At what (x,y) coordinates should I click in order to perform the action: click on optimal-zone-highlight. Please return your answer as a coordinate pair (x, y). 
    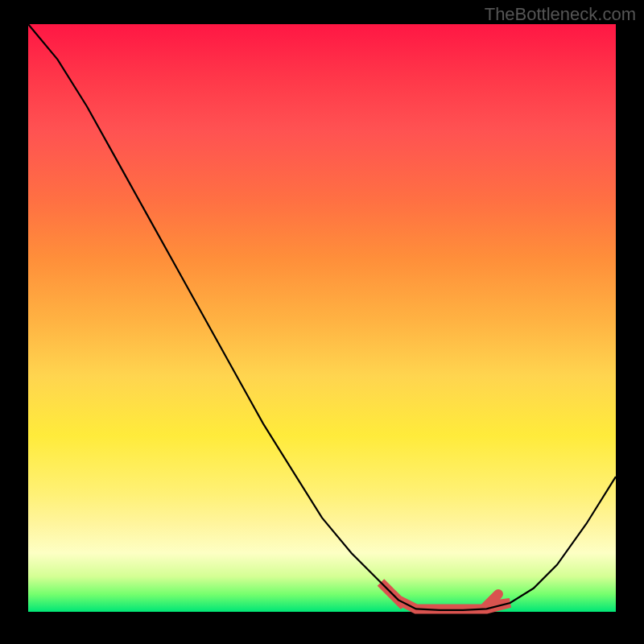
    Looking at the image, I should click on (446, 596).